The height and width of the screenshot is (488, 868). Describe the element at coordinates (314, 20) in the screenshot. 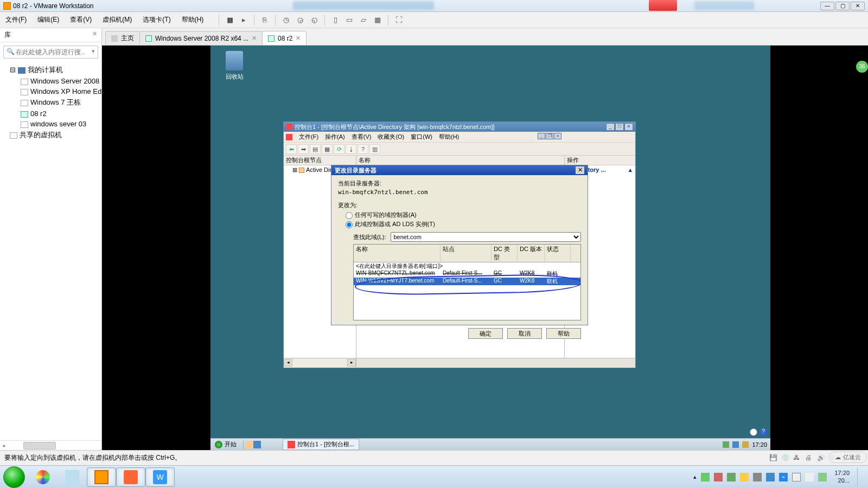

I see `clock3-icon: ◵` at that location.